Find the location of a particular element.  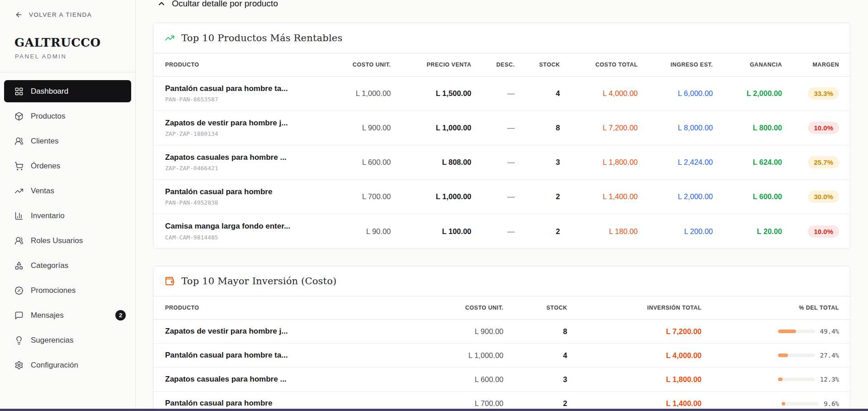

product-name: Pantalón casual para hombre ta... is located at coordinates (267, 355).